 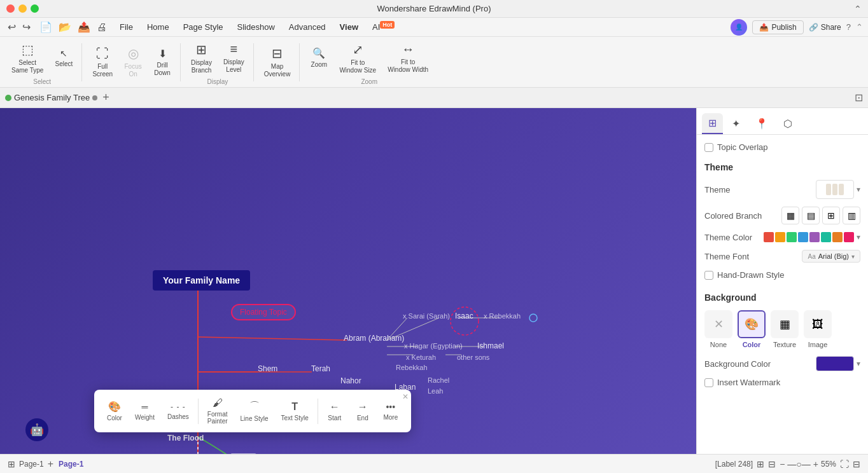 What do you see at coordinates (204, 27) in the screenshot?
I see `menu-page-style: Page Style` at bounding box center [204, 27].